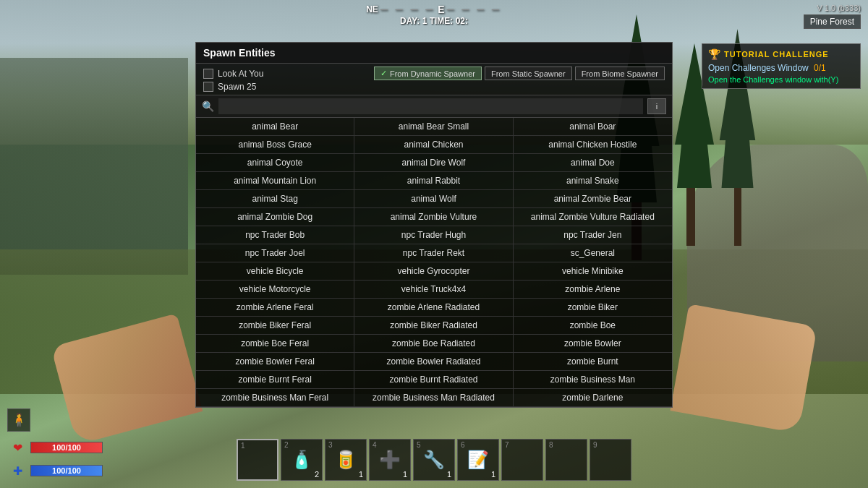  What do you see at coordinates (434, 145) in the screenshot?
I see `entity-cell: animal Chicken` at bounding box center [434, 145].